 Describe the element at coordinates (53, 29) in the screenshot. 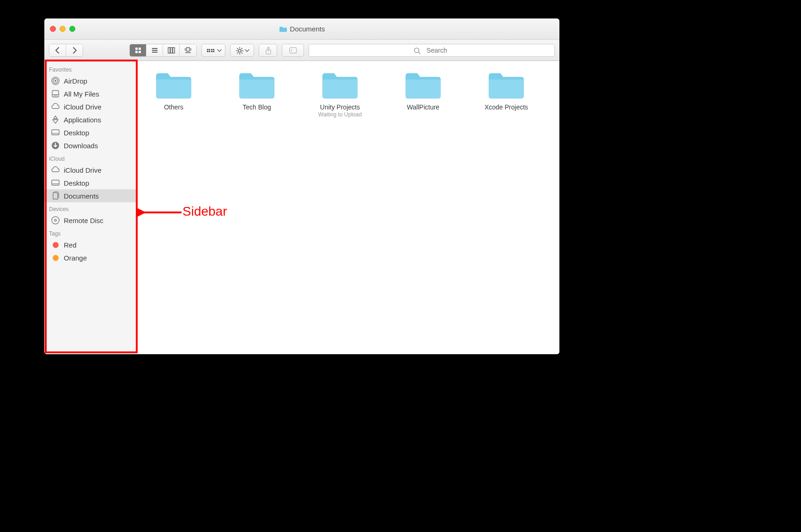

I see `close-button` at that location.